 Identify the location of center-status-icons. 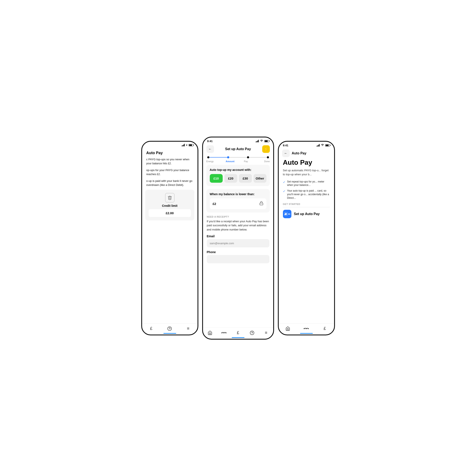
(262, 141).